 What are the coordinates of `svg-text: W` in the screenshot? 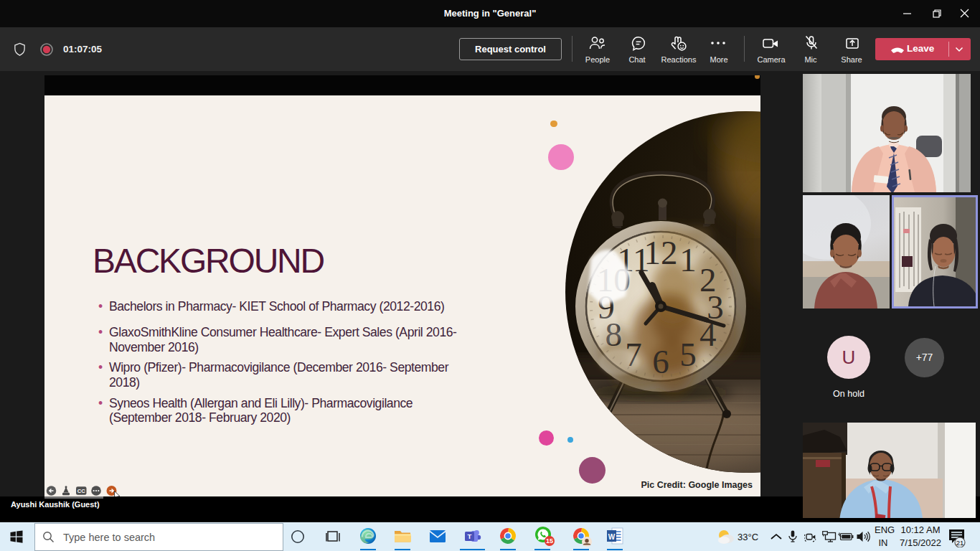 It's located at (612, 537).